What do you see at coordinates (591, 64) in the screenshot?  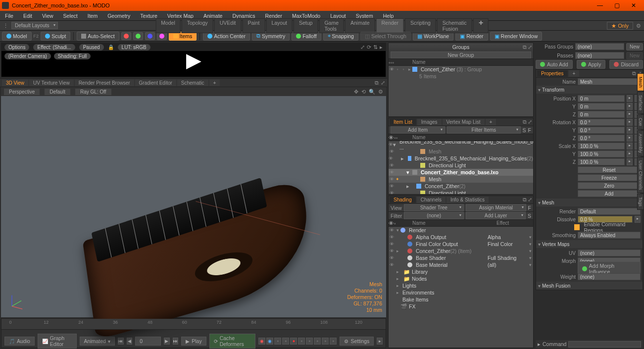 I see `apply-button: Apply` at bounding box center [591, 64].